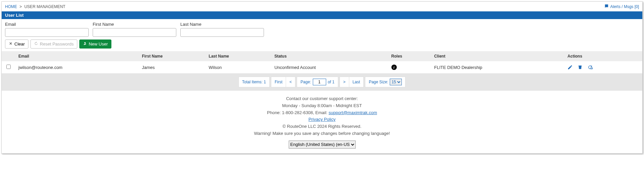 The width and height of the screenshot is (644, 170). I want to click on filter-email-input, so click(47, 32).